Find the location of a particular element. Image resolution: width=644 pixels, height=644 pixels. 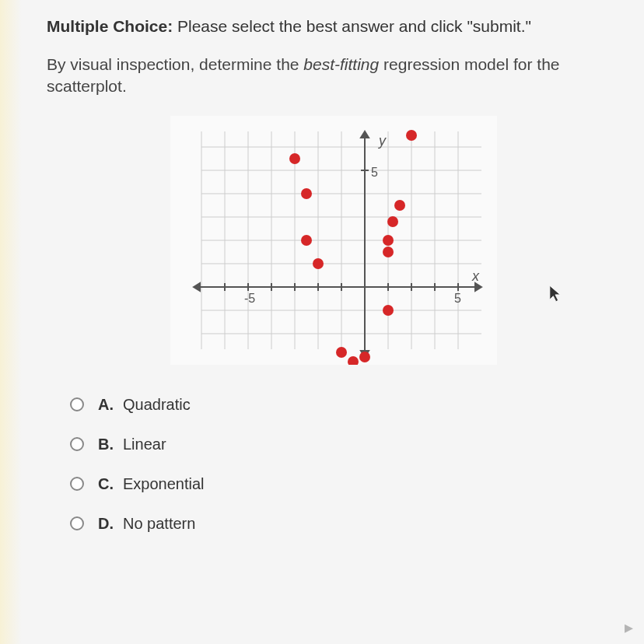

nav-next-icon: ▸ is located at coordinates (628, 628).